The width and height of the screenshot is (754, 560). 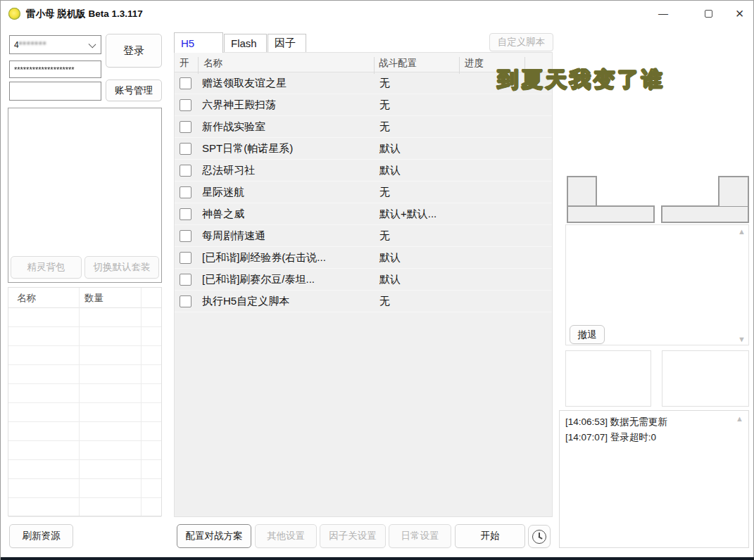 I want to click on log-scroll-up-icon: ▲, so click(x=739, y=419).